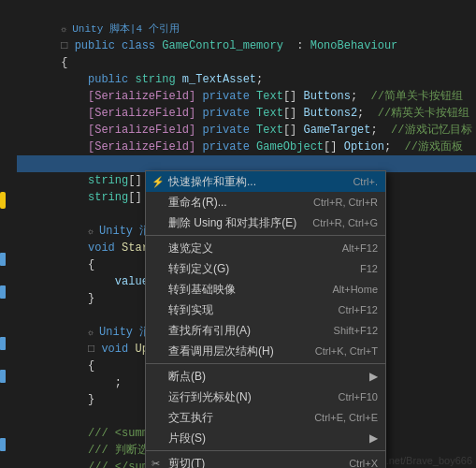 This screenshot has height=468, width=476. I want to click on menu-item-find-all-refs: 查找所有引用(A) Shift+F12, so click(266, 330).